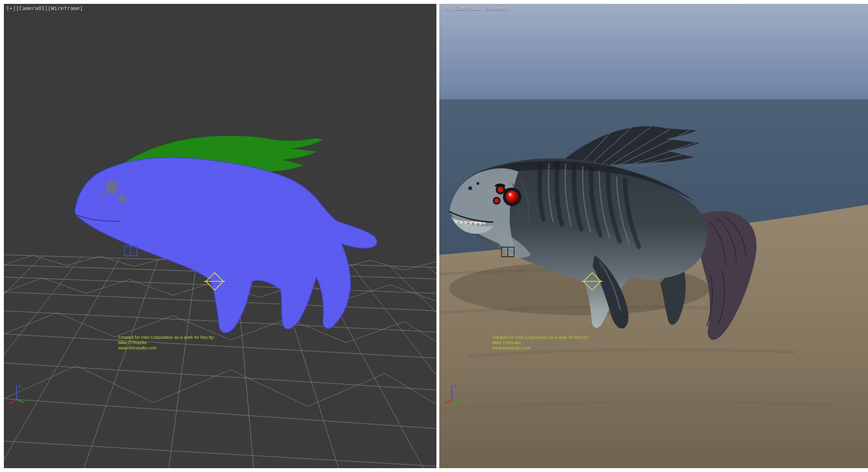 The width and height of the screenshot is (868, 472). Describe the element at coordinates (475, 9) in the screenshot. I see `viewport-label-right: [+][Camera01][Shaded]` at that location.